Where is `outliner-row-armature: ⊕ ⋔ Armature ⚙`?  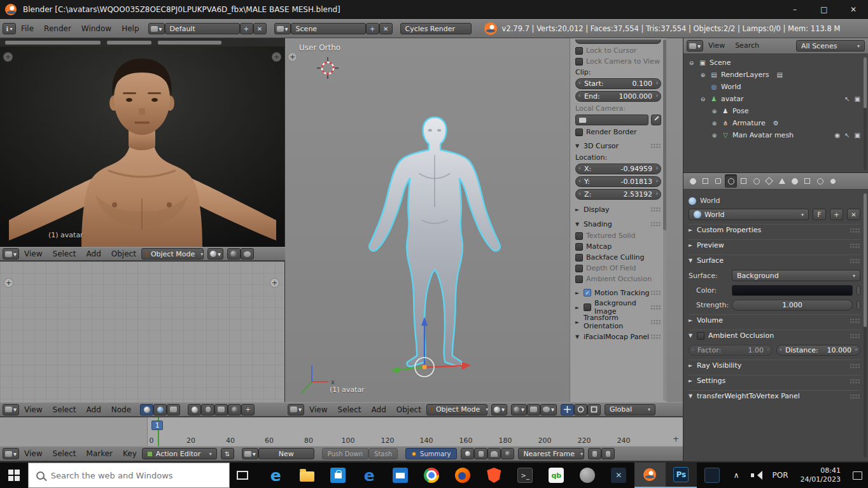 outliner-row-armature: ⊕ ⋔ Armature ⚙ is located at coordinates (776, 123).